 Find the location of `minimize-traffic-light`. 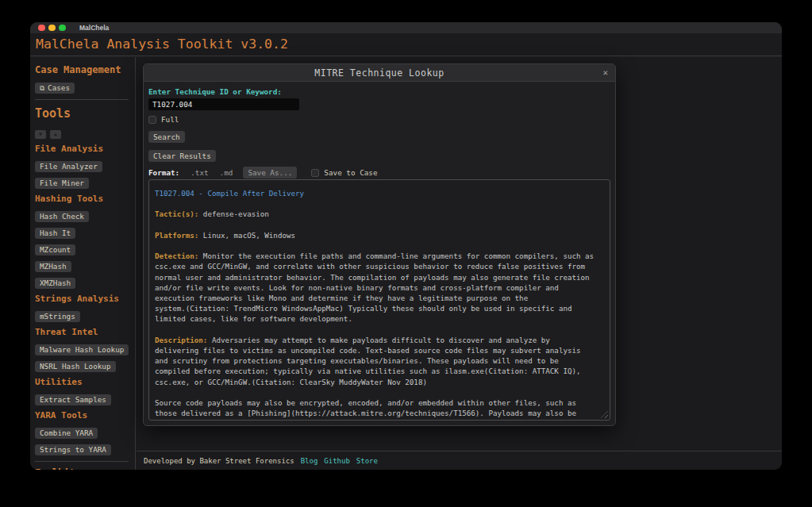

minimize-traffic-light is located at coordinates (52, 29).